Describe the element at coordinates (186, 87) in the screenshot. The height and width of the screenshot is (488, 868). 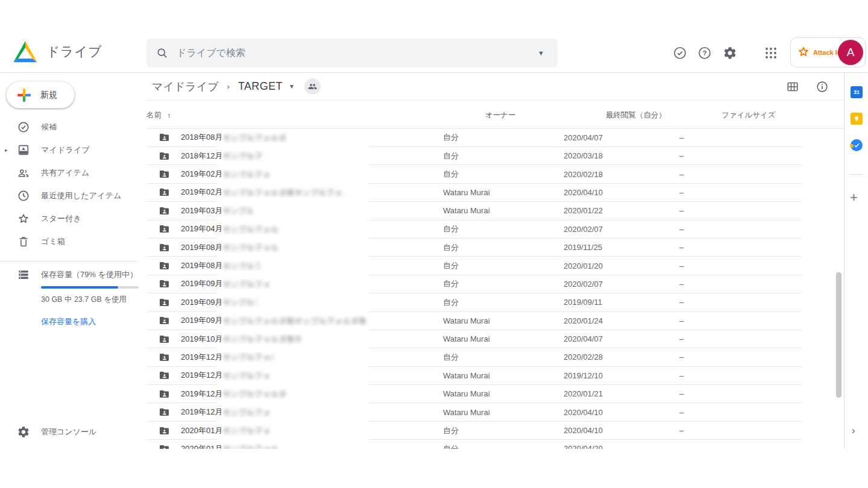
I see `breadcrumb-my-drive: マイドライブ` at that location.